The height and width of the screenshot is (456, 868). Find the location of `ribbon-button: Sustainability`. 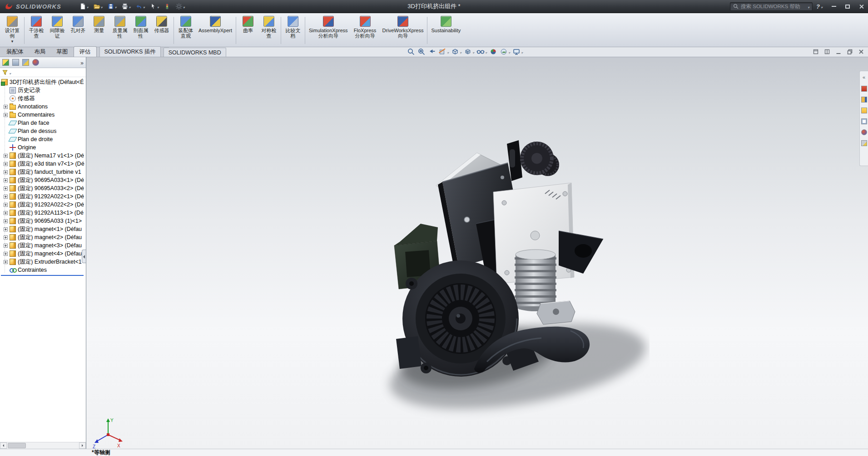

ribbon-button: Sustainability is located at coordinates (446, 30).